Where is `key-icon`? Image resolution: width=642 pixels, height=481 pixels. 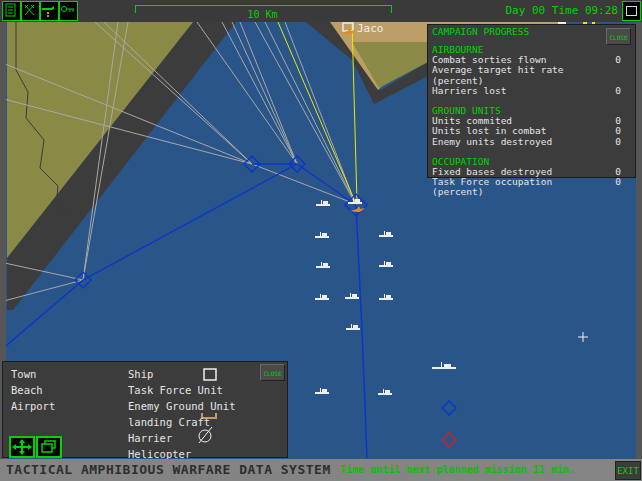
key-icon is located at coordinates (68, 10).